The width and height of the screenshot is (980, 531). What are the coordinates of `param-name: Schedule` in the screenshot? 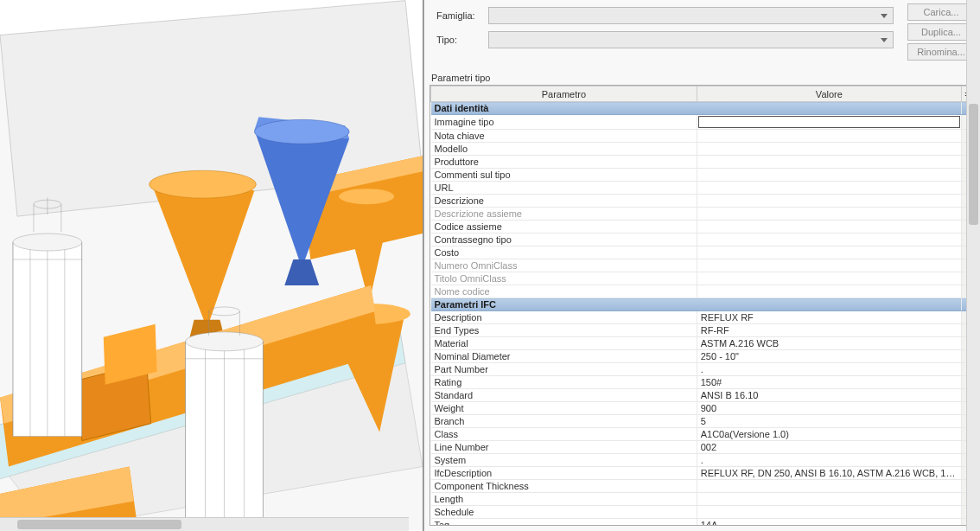 It's located at (564, 512).